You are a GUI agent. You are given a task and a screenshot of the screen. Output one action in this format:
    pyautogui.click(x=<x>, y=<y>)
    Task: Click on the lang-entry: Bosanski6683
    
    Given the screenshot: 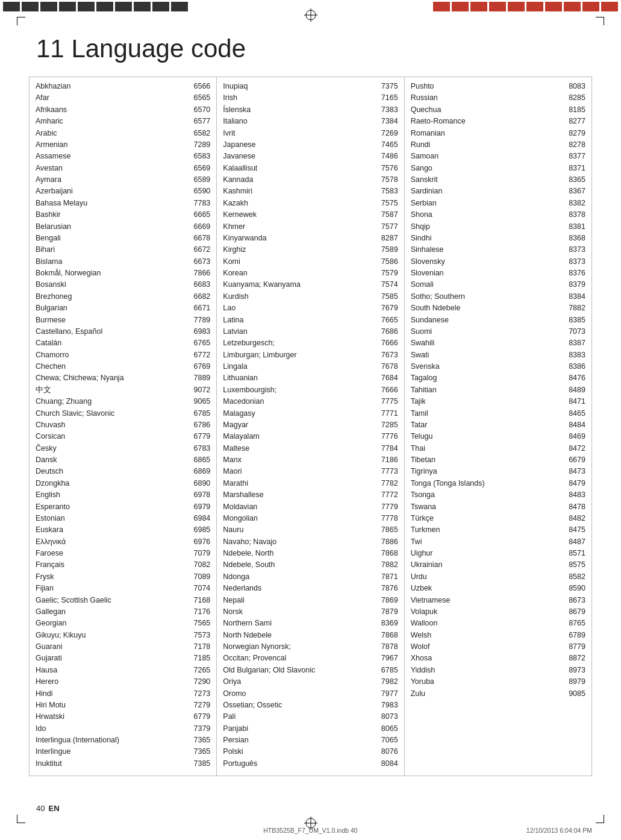 What is the action you would take?
    pyautogui.click(x=123, y=284)
    